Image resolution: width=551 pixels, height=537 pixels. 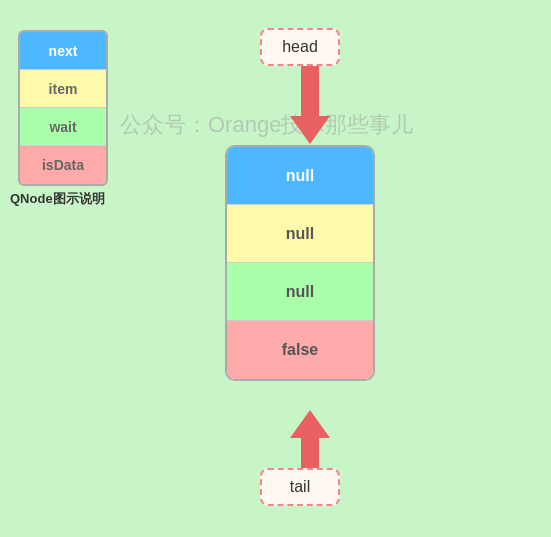 What do you see at coordinates (63, 108) in the screenshot?
I see `legend-box: next item wait isData` at bounding box center [63, 108].